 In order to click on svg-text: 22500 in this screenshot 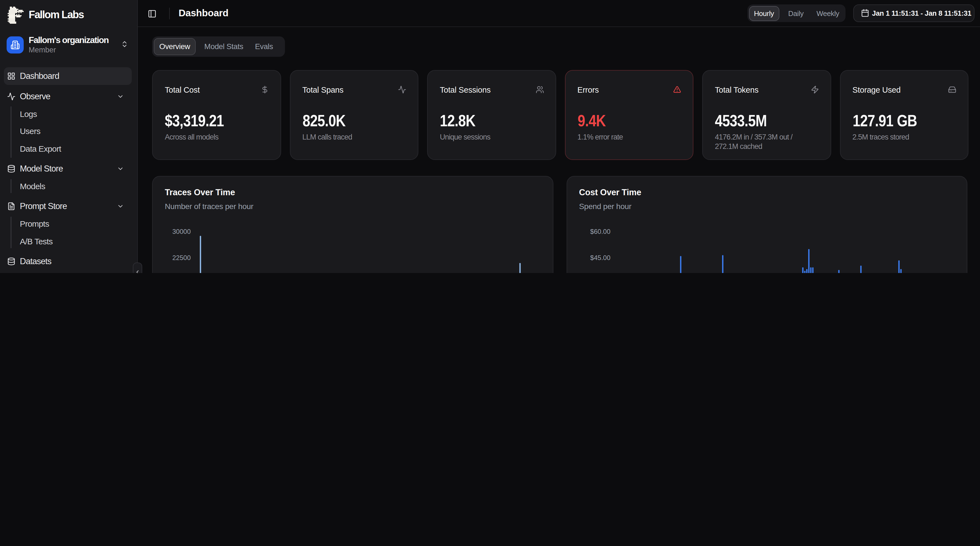, I will do `click(181, 258)`.